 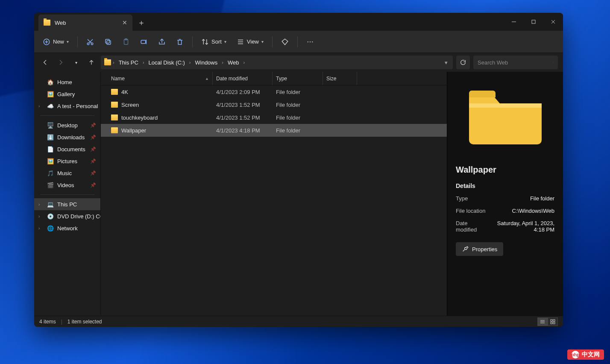 What do you see at coordinates (65, 82) in the screenshot?
I see `sidebar-item-label: Home` at bounding box center [65, 82].